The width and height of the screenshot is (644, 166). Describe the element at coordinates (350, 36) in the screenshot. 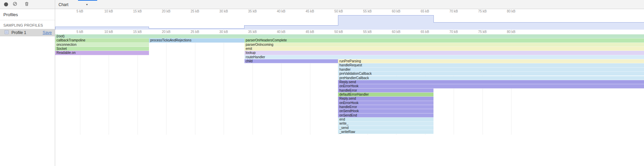

I see `flame-frame: (root)` at that location.